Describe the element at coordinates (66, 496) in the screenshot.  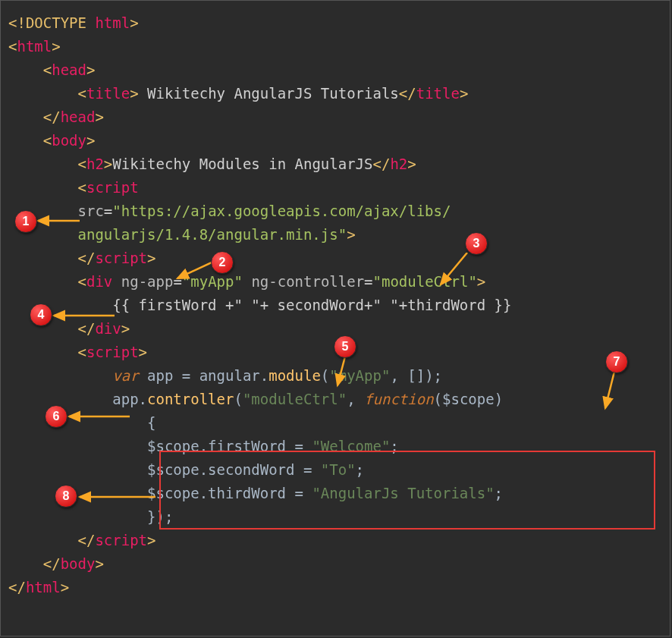
I see `marker-8: 8` at that location.